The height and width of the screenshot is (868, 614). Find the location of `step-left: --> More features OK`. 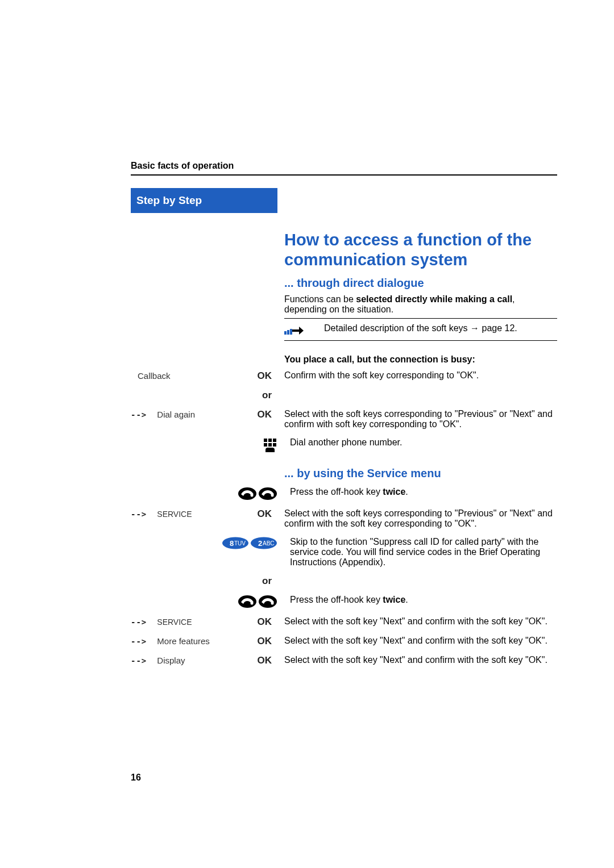

step-left: --> More features OK is located at coordinates (204, 641).